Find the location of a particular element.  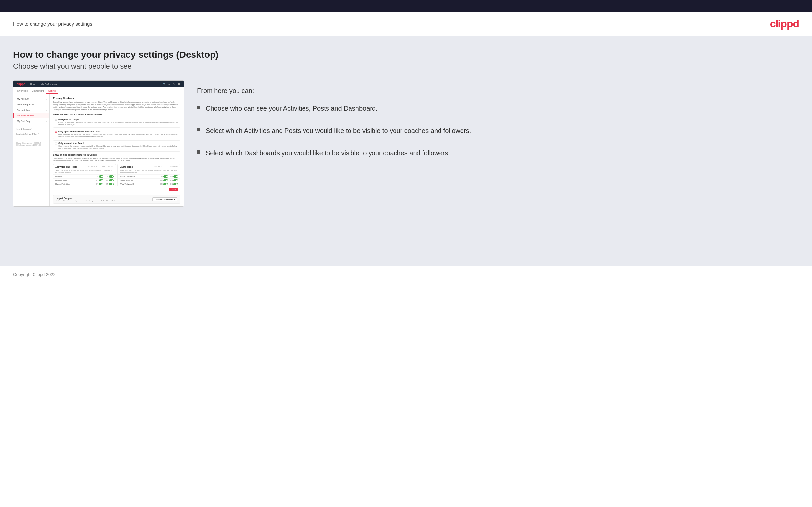

who-can-see-title: Who Can See Your Activities and Dashboar… is located at coordinates (117, 114).